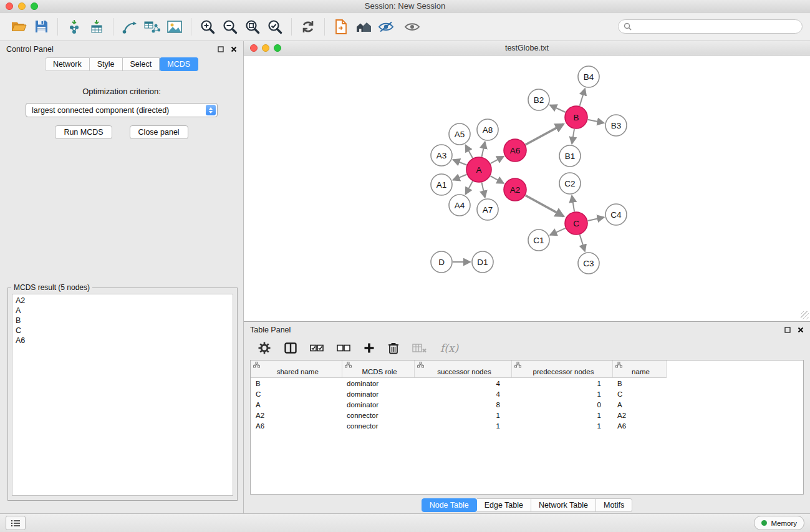 This screenshot has width=810, height=532. I want to click on zoom-window-button, so click(34, 6).